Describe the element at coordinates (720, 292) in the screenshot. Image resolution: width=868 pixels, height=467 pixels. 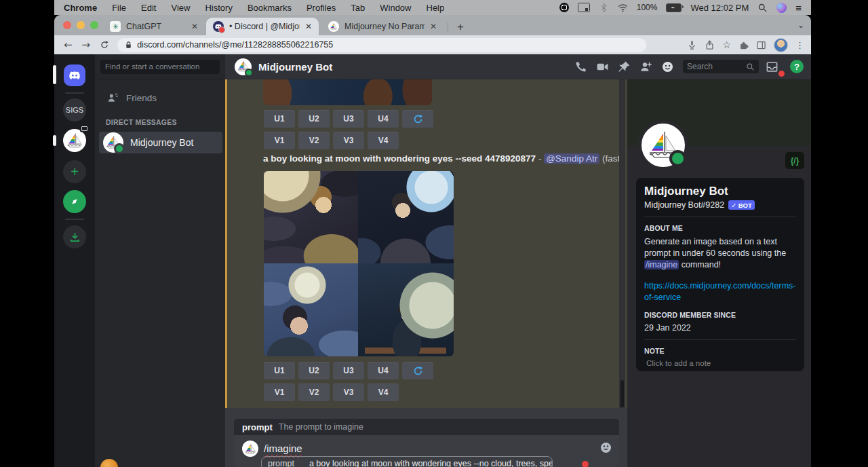
I see `terms-of-service-link: https://docs.midjourney.com/docs/terms-o…` at that location.